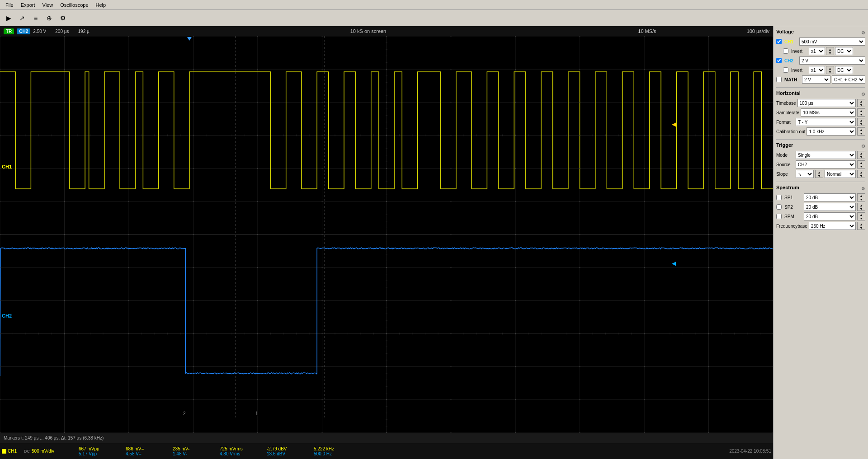 The height and width of the screenshot is (459, 868). Describe the element at coordinates (830, 207) in the screenshot. I see `sp2-select: 20 dB 10 dB 40 dB` at that location.